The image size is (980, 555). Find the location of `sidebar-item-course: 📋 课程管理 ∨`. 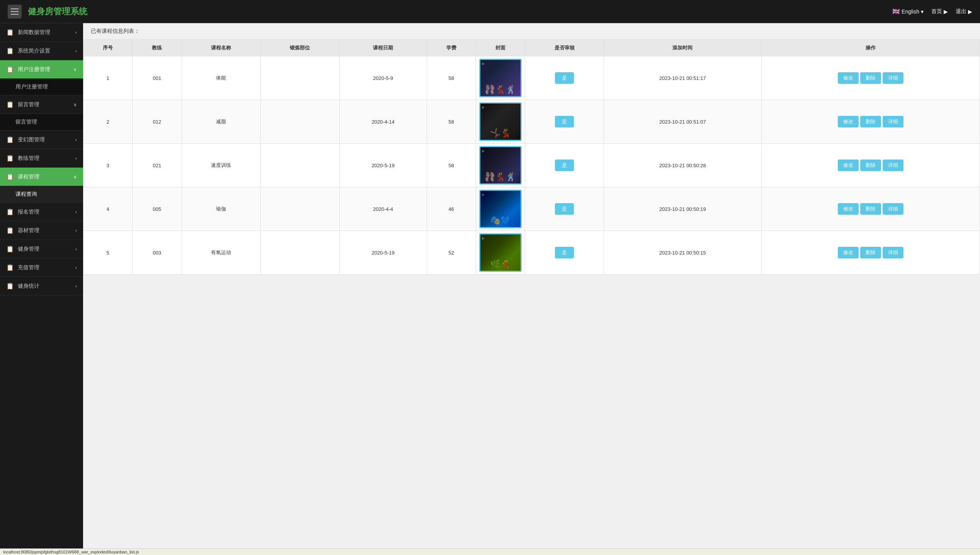

sidebar-item-course: 📋 课程管理 ∨ is located at coordinates (42, 177).